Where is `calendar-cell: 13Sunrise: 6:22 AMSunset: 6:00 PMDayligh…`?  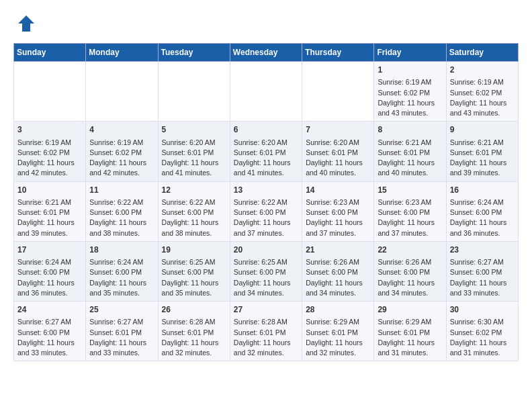
calendar-cell: 13Sunrise: 6:22 AMSunset: 6:00 PMDayligh… is located at coordinates (266, 211).